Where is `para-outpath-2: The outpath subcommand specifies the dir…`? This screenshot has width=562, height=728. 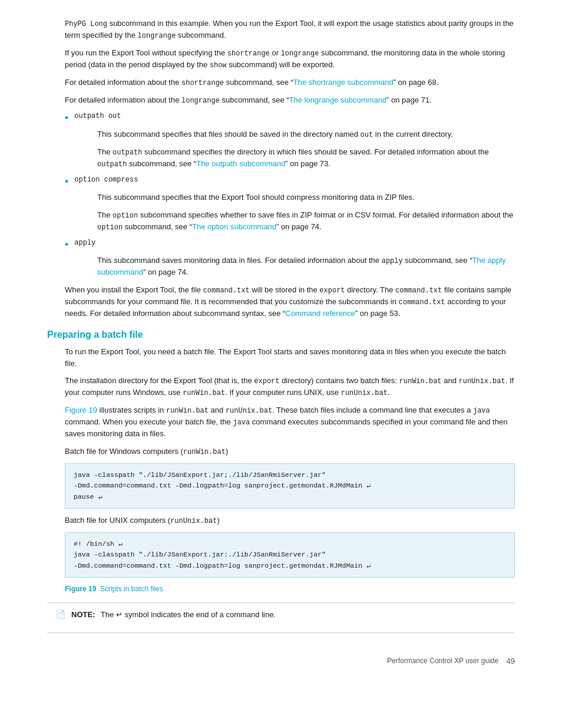
para-outpath-2: The outpath subcommand specifies the dir… is located at coordinates (306, 158).